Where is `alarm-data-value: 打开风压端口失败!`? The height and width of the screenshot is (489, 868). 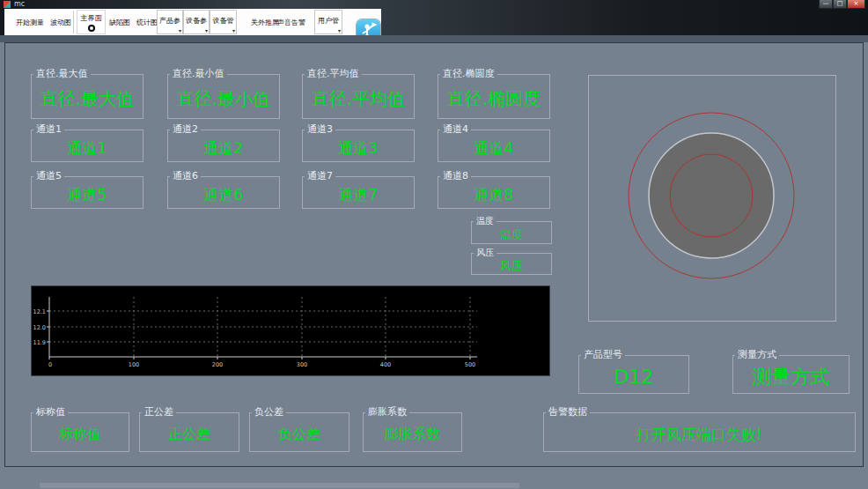
alarm-data-value: 打开风压端口失败! is located at coordinates (699, 434).